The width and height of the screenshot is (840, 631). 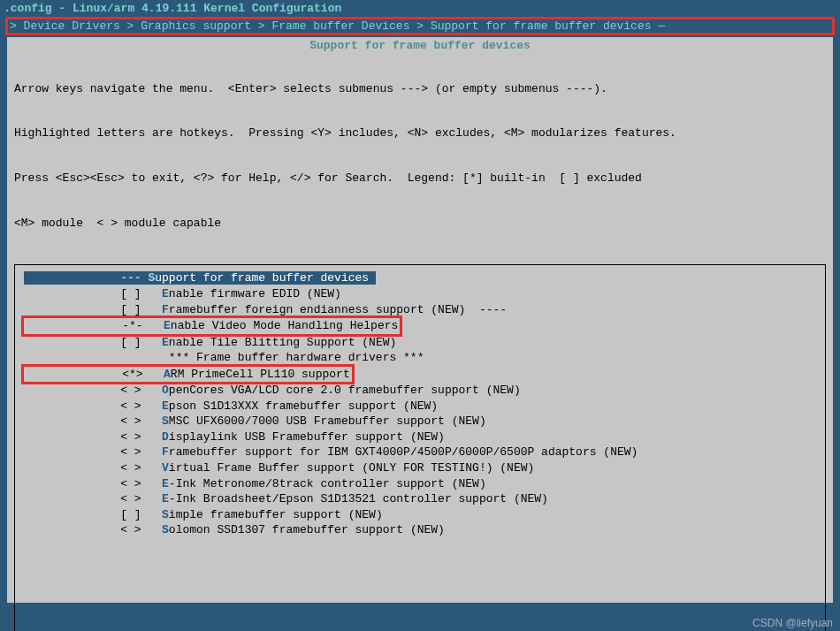 I want to click on help-line: Highlighted letters are hotkeys. Pressin…, so click(x=420, y=134).